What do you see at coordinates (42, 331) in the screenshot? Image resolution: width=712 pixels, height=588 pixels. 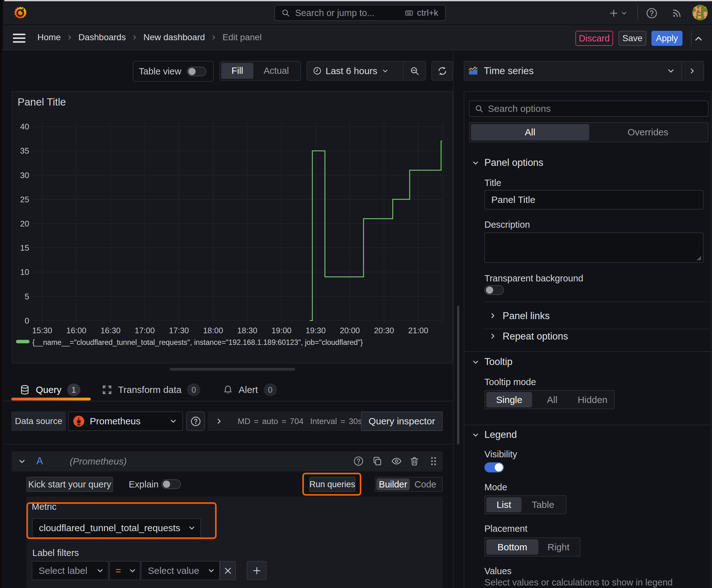 I see `svg-text: 15:30` at bounding box center [42, 331].